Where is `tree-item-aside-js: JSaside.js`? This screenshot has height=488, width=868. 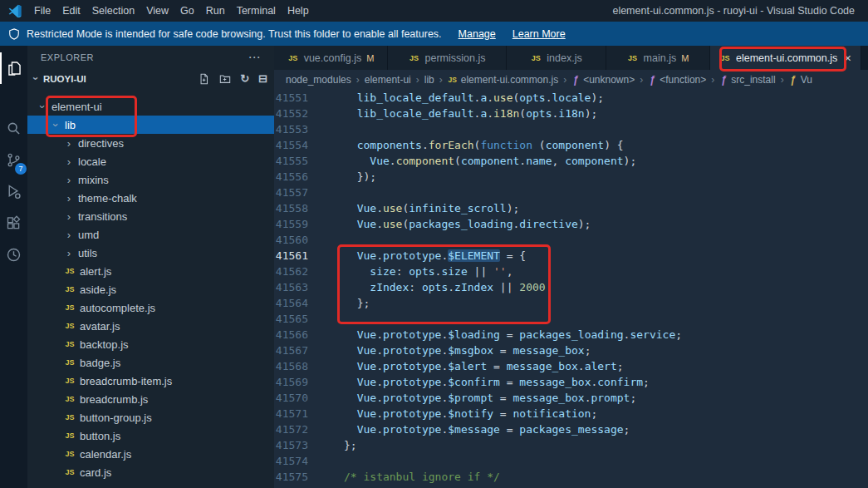
tree-item-aside-js: JSaside.js is located at coordinates (151, 289).